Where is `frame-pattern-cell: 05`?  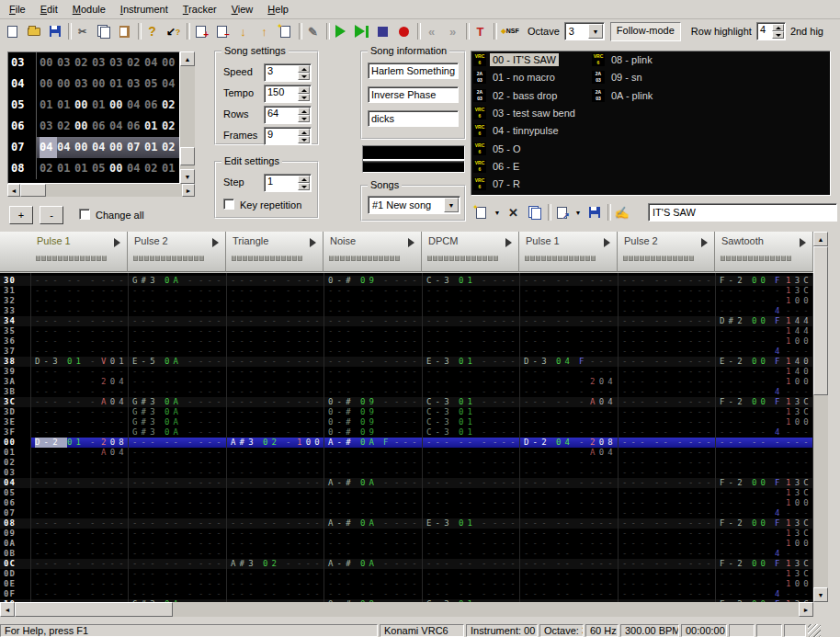
frame-pattern-cell: 05 is located at coordinates (153, 85).